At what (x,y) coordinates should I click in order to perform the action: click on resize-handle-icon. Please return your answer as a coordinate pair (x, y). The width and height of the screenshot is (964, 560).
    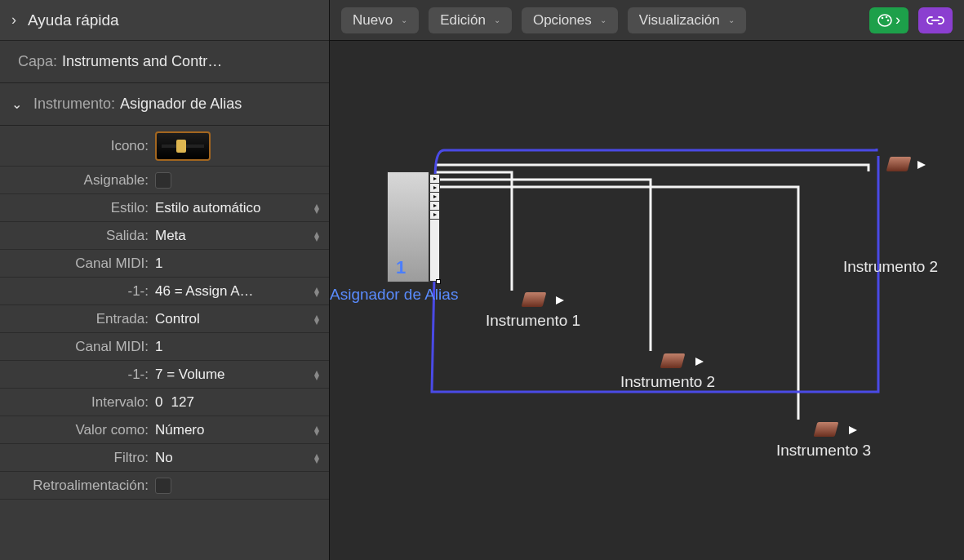
    Looking at the image, I should click on (438, 282).